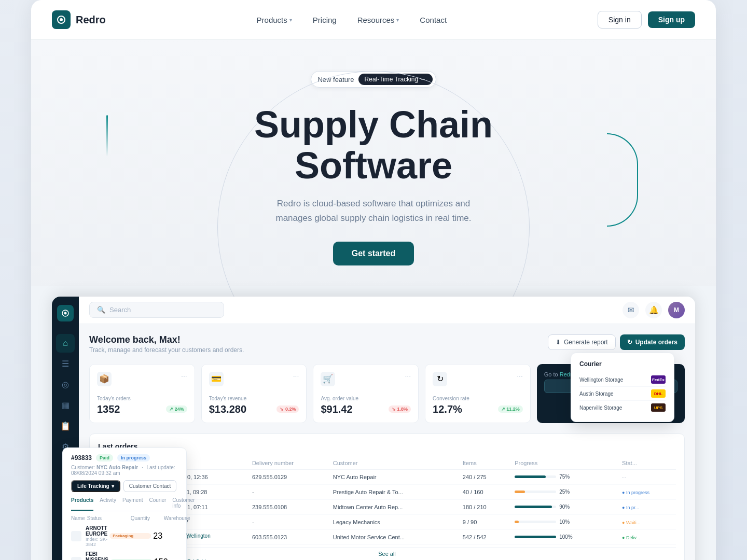 The height and width of the screenshot is (560, 747). Describe the element at coordinates (630, 342) in the screenshot. I see `refresh-icon: ↻` at that location.